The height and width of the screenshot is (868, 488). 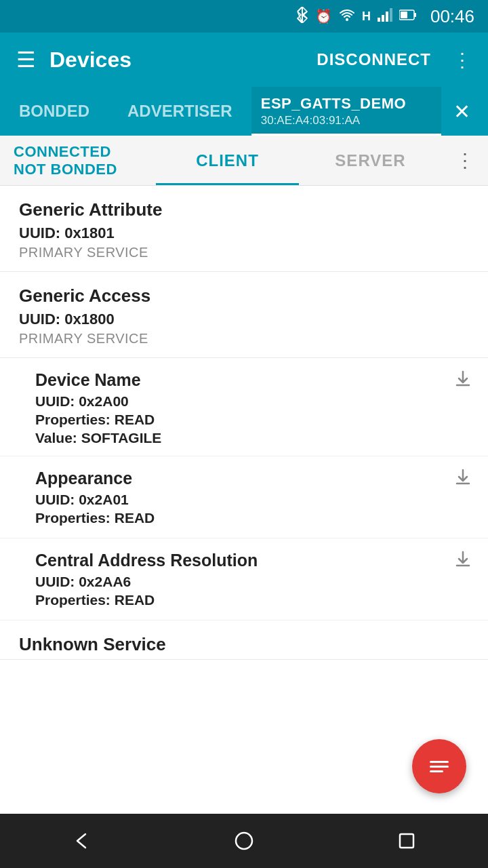 What do you see at coordinates (244, 60) in the screenshot?
I see `app-bar: ☰ Devices DISCONNECT ⋮` at bounding box center [244, 60].